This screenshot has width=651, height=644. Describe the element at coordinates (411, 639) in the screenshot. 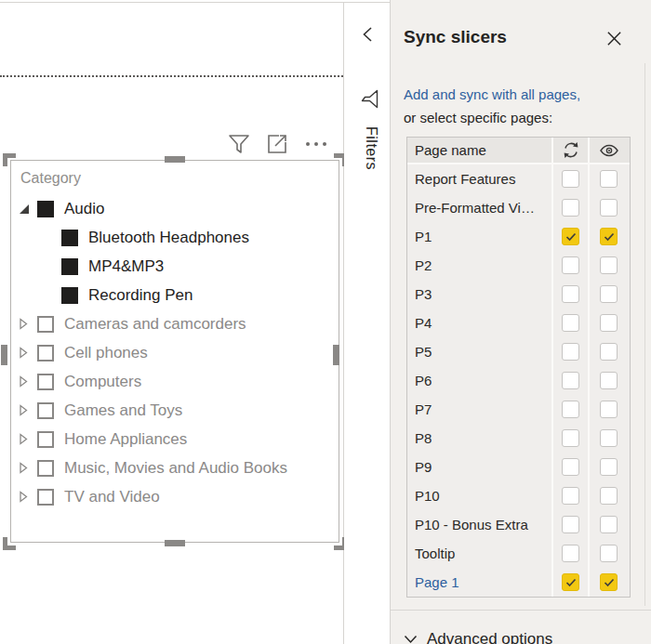

I see `chevron-down-icon` at that location.